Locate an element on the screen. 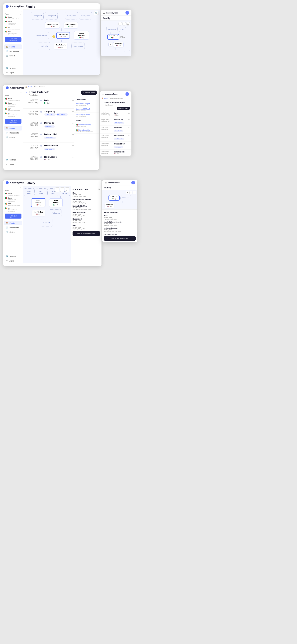 This screenshot has width=297, height=644. mary-pritchett-card-s1: Mary Pritchett 🇮🇹 Italy is located at coordinates (71, 26).